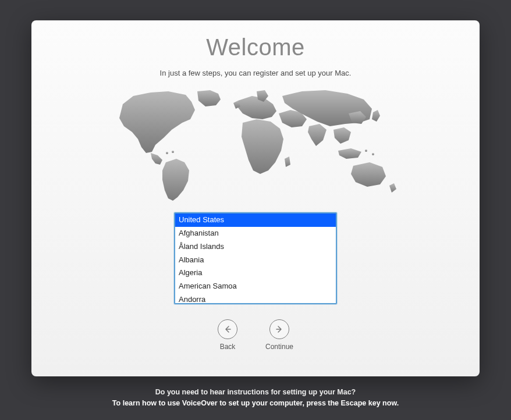 This screenshot has width=511, height=420. Describe the element at coordinates (256, 258) in the screenshot. I see `country-listbox: United States Afghanistan Åland Islands …` at that location.